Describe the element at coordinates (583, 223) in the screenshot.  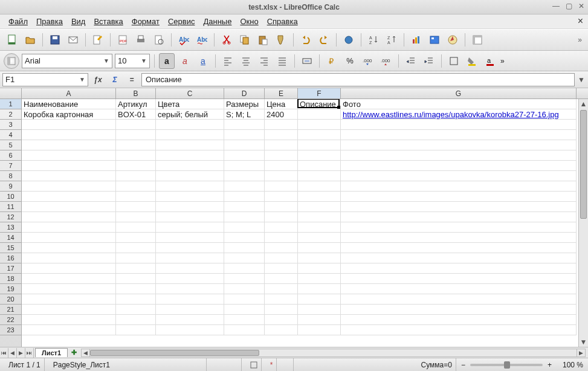
I see `vertical-scrollbar: ▲ ▼` at that location.